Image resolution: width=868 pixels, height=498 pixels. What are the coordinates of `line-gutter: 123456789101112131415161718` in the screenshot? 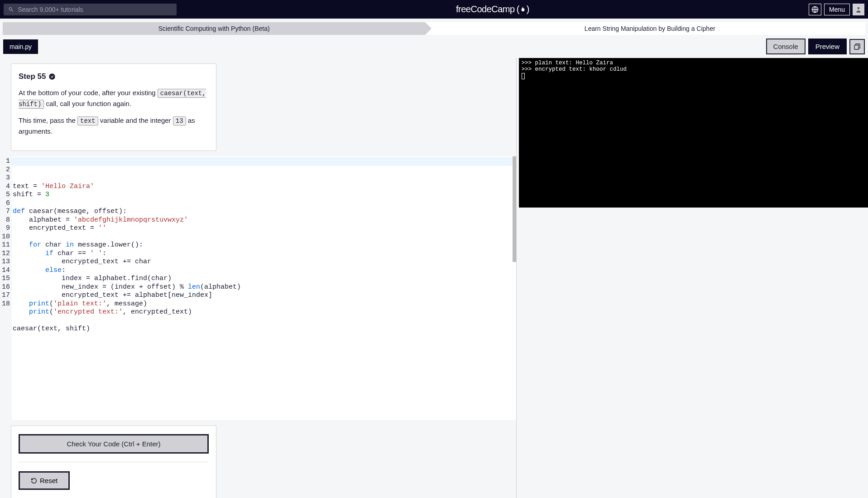 It's located at (6, 288).